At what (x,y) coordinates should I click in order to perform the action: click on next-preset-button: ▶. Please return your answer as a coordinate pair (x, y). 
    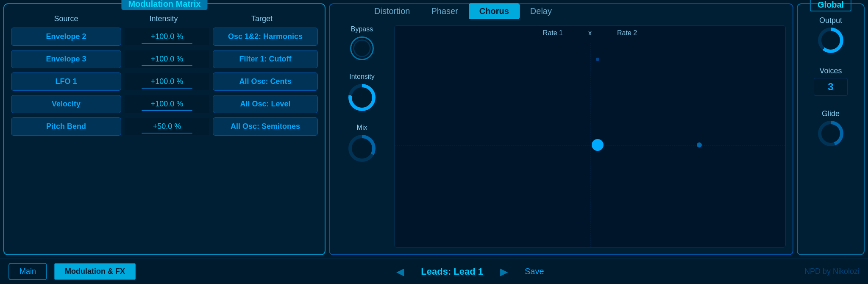
    Looking at the image, I should click on (504, 272).